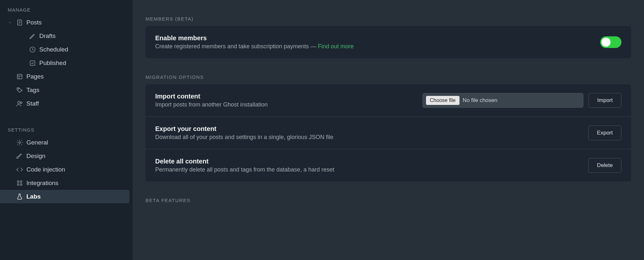 This screenshot has width=644, height=260. What do you see at coordinates (65, 23) in the screenshot?
I see `sidebar-item-posts: Posts` at bounding box center [65, 23].